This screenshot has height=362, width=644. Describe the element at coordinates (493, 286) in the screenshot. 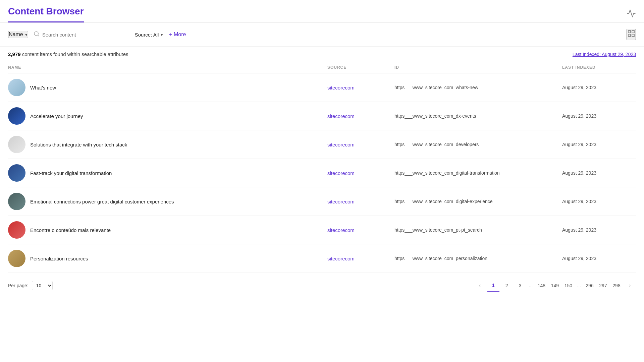

I see `page-button-1: 1` at that location.